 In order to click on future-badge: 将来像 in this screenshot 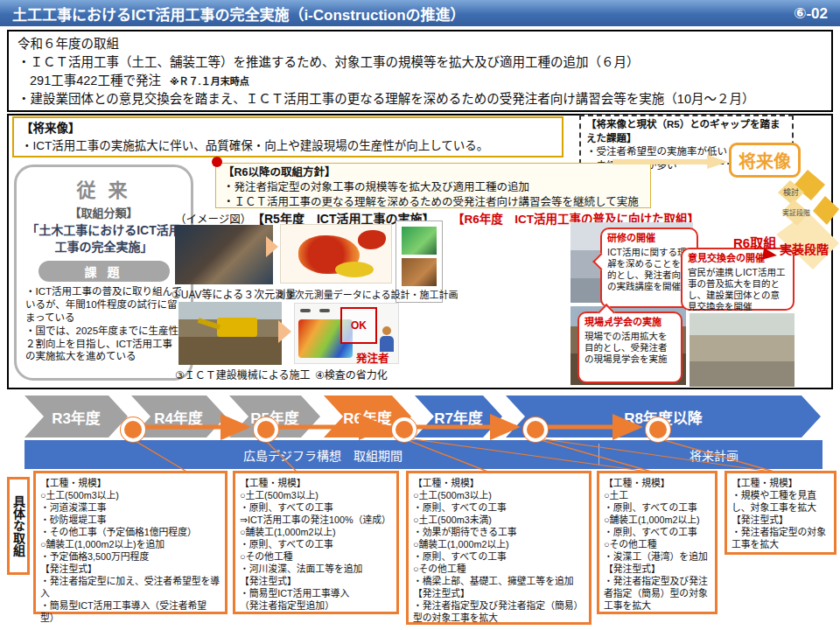, I will do `click(765, 160)`.